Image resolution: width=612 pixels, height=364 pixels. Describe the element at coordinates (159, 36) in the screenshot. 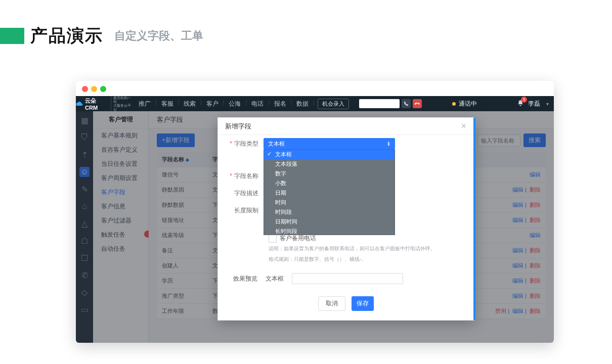

I see `slide-subtitle: 自定义字段、工单` at that location.